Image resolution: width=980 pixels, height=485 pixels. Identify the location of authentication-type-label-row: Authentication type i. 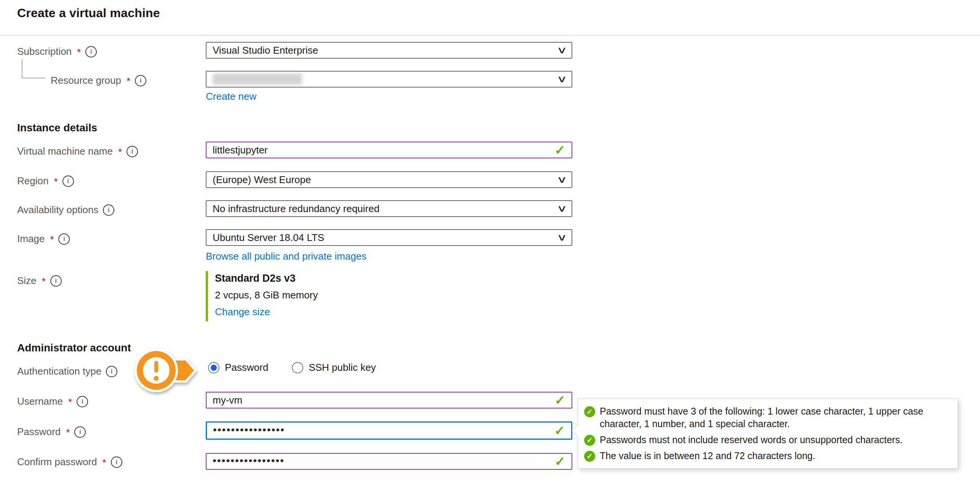
(67, 372).